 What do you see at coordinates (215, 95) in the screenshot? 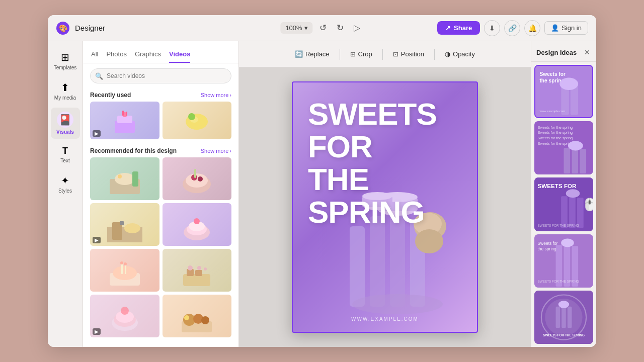
I see `show-more-label: Show more` at bounding box center [215, 95].